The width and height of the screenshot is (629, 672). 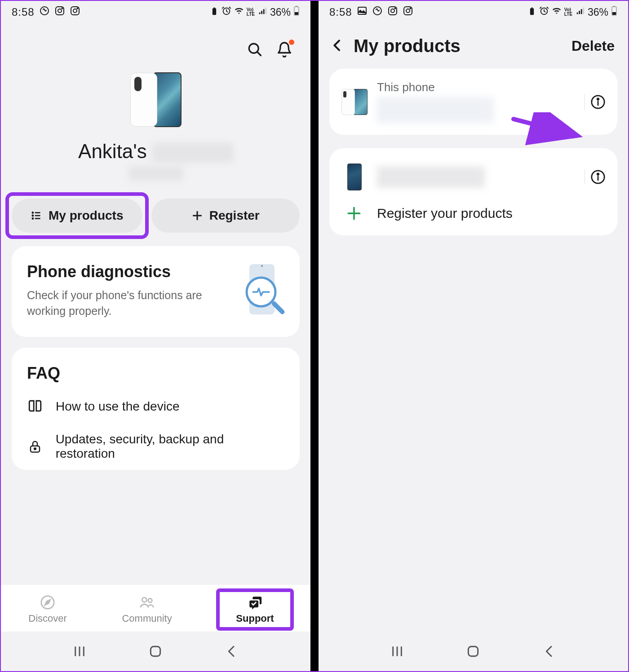 I want to click on notifications-button, so click(x=284, y=50).